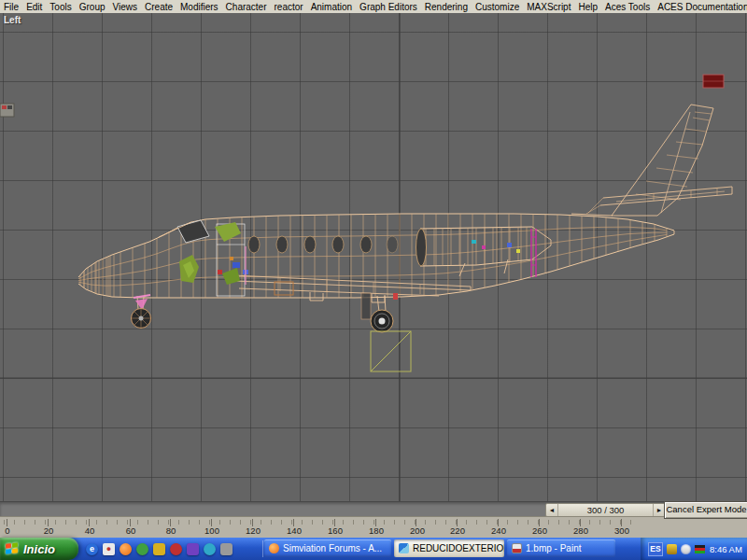  I want to click on tick-label: 220, so click(458, 530).